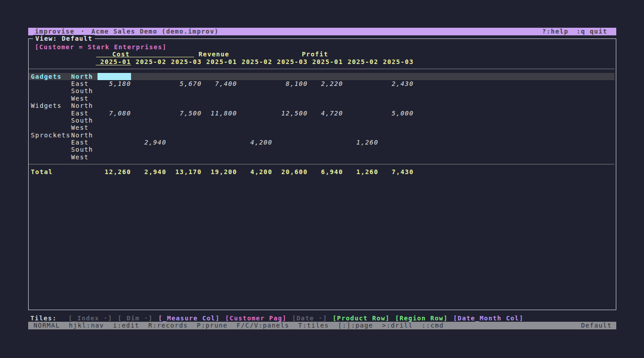  Describe the element at coordinates (398, 62) in the screenshot. I see `month-header: 2025-03` at that location.